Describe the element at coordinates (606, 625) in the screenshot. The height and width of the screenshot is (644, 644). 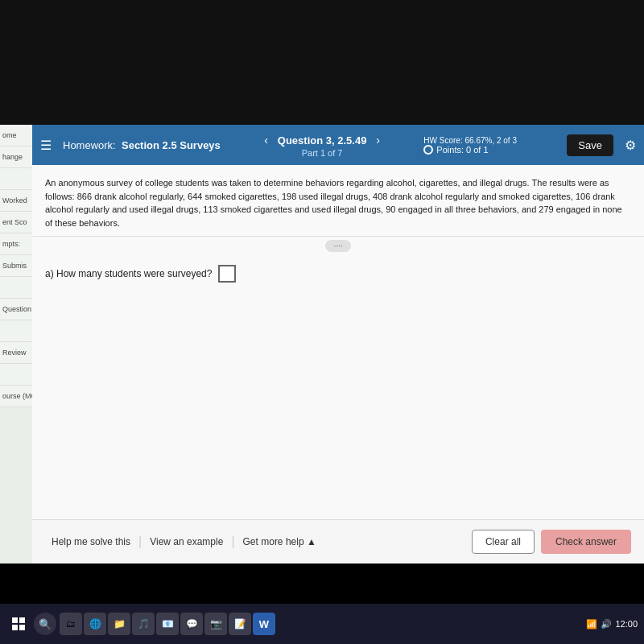
I see `tray-volume-icon: 🔊` at that location.